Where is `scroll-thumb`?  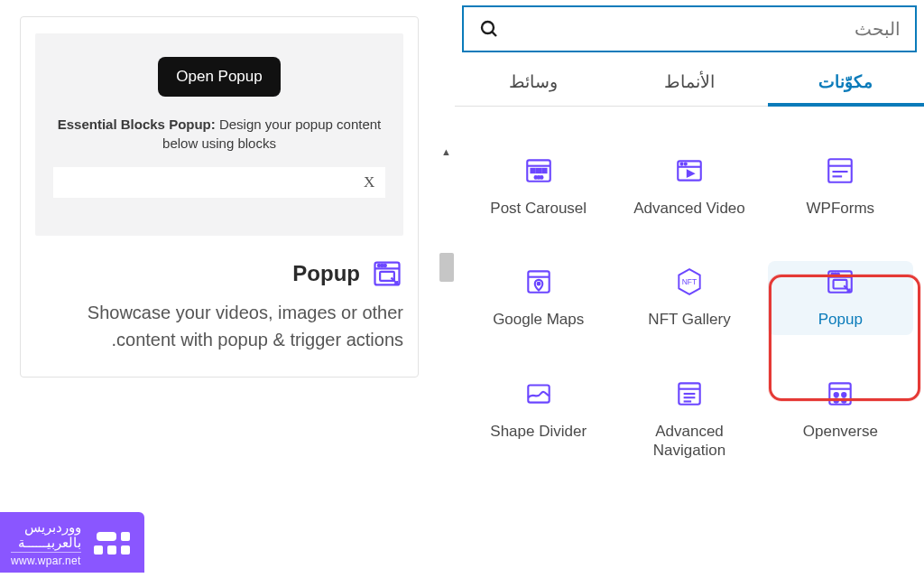
scroll-thumb is located at coordinates (447, 267).